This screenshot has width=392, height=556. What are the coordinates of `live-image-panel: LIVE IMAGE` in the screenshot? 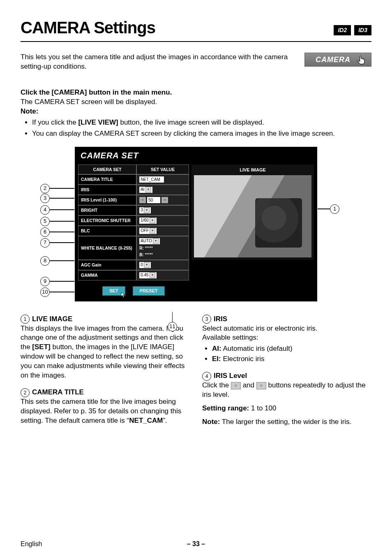 It's located at (253, 212).